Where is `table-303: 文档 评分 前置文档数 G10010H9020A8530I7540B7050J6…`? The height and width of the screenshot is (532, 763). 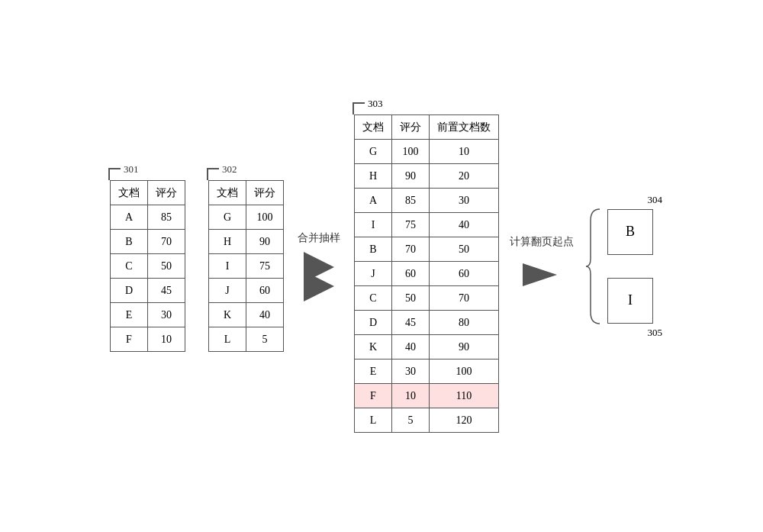 table-303: 文档 评分 前置文档数 G10010H9020A8530I7540B7050J6… is located at coordinates (427, 273).